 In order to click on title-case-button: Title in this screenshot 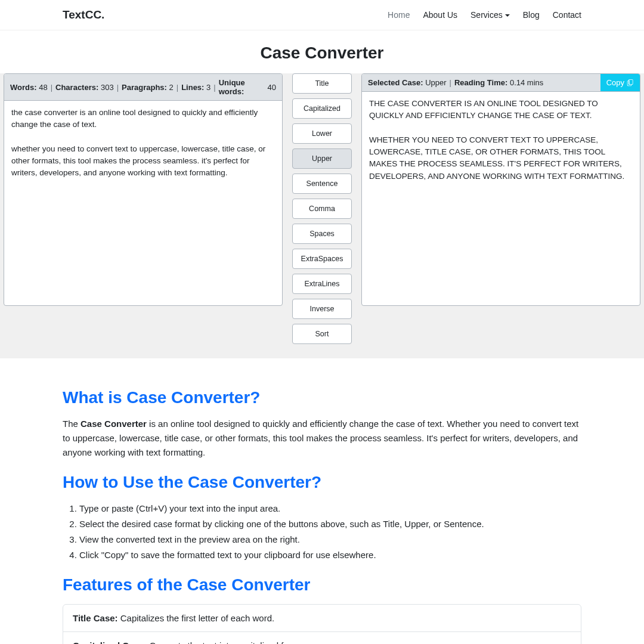, I will do `click(322, 83)`.